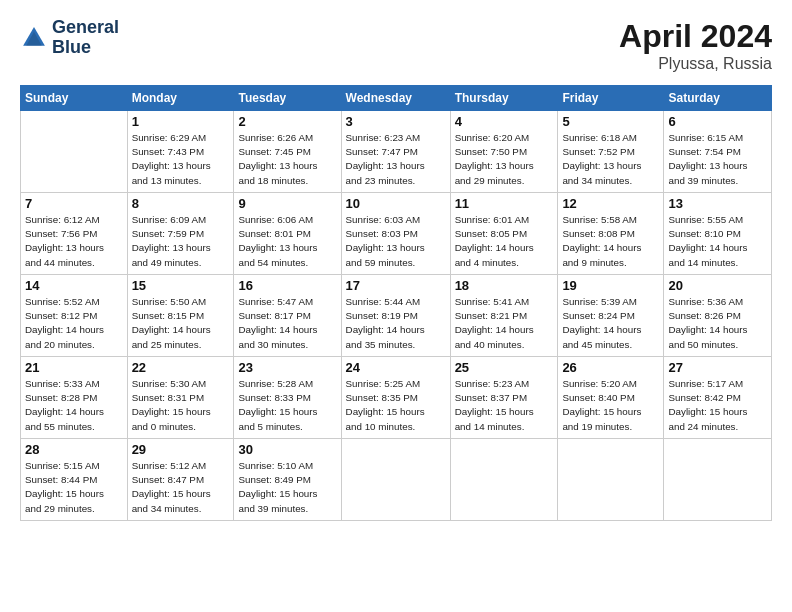  I want to click on day-number: 7, so click(74, 204).